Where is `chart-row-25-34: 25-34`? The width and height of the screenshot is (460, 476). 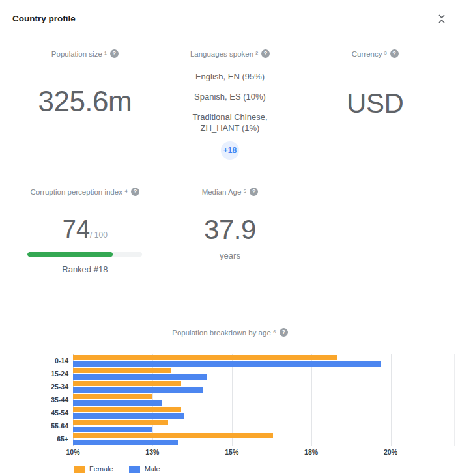
chart-row-25-34: 25-34 is located at coordinates (246, 387).